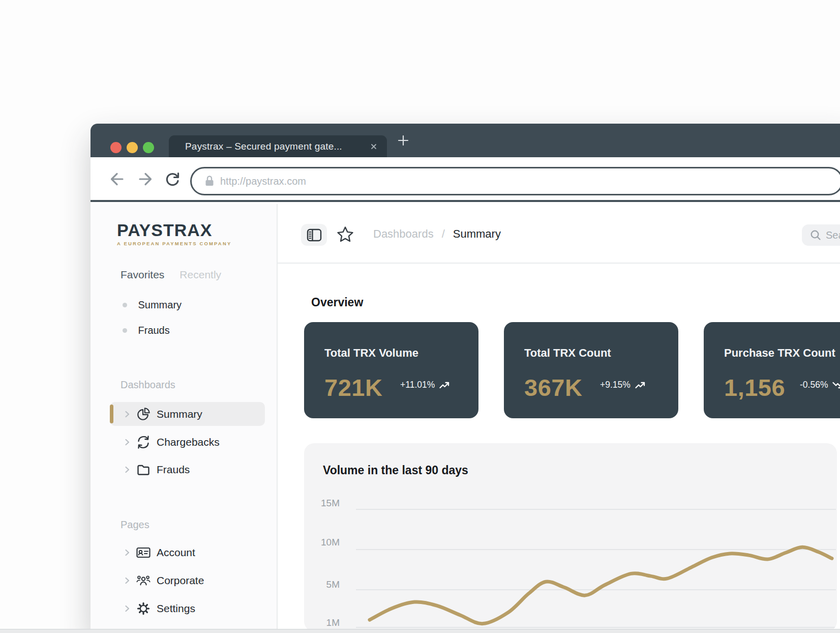 This screenshot has height=633, width=840. I want to click on sidebar-item-label: Settings, so click(176, 609).